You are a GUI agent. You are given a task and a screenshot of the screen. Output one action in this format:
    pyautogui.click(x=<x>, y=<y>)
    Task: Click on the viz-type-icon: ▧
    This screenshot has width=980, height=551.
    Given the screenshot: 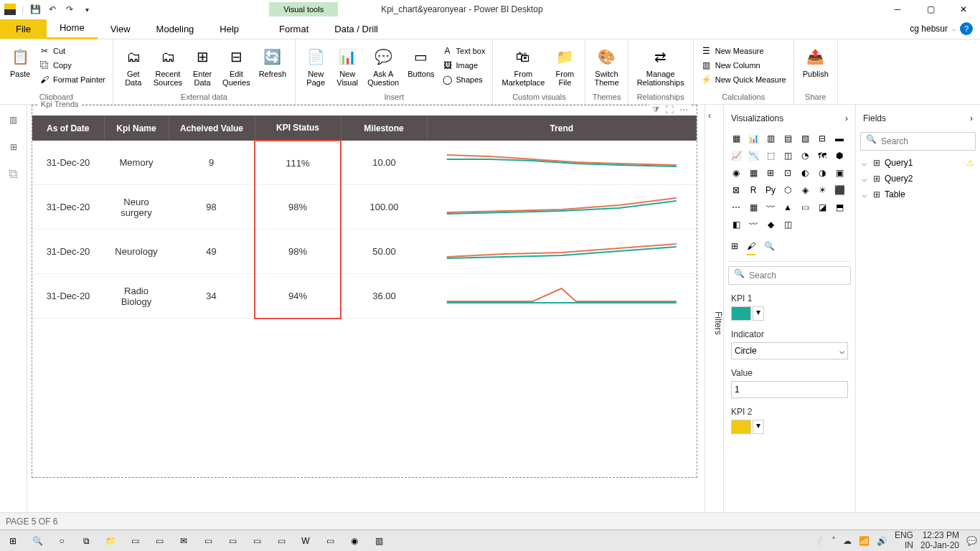 What is the action you would take?
    pyautogui.click(x=805, y=138)
    